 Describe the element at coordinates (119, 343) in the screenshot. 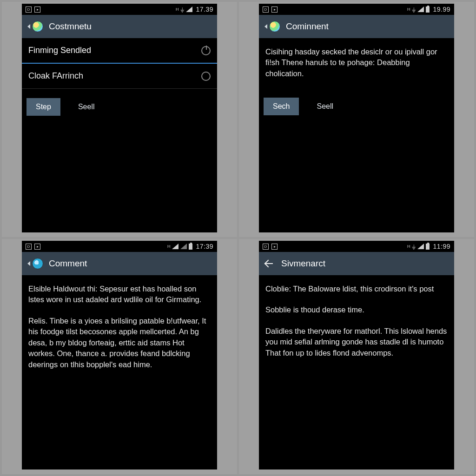

I see `body-text-2: Relis. Tinbe is a yioes a brilsling pata…` at that location.